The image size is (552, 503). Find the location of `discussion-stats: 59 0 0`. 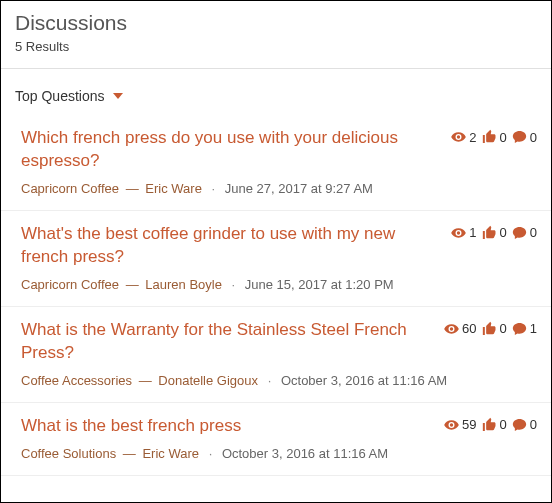

discussion-stats: 59 0 0 is located at coordinates (490, 424).